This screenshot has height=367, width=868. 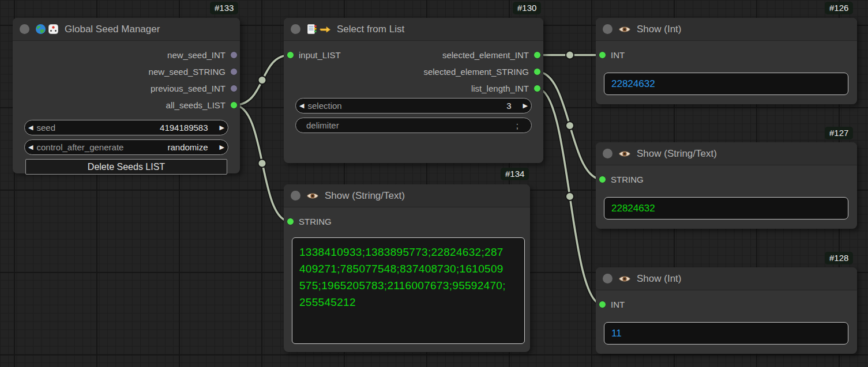 What do you see at coordinates (414, 89) in the screenshot?
I see `output-slot-list-length-int: list_length_INT` at bounding box center [414, 89].